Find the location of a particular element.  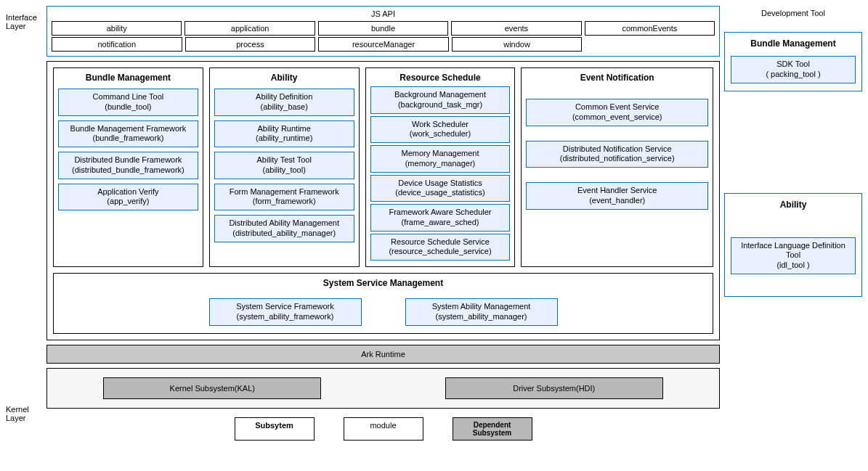

jsapi-process: process is located at coordinates (251, 44).